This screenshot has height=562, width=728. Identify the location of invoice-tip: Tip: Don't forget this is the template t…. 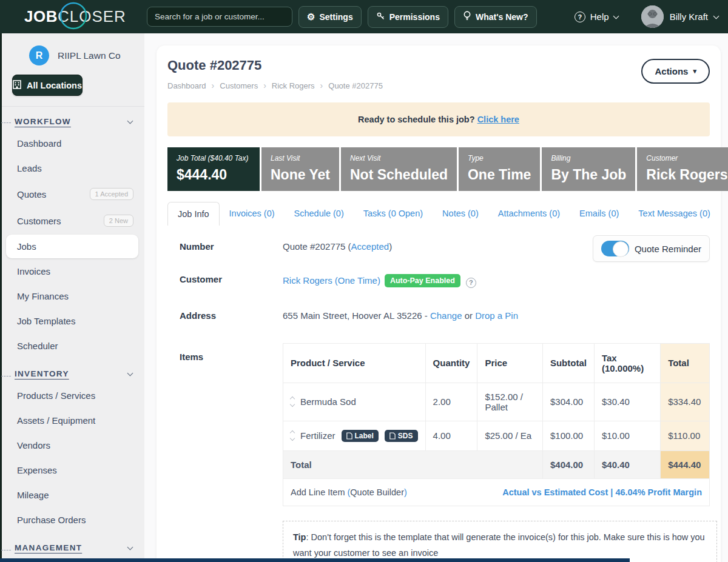
(500, 541).